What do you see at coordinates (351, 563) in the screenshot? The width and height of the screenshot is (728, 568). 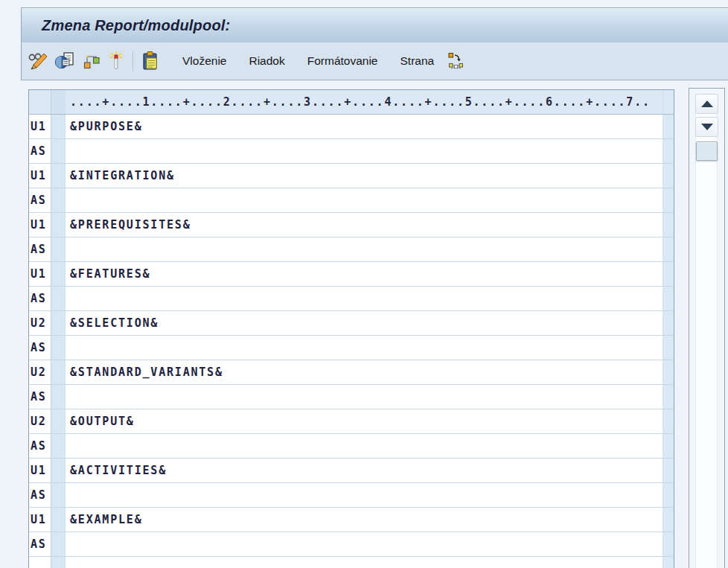 I see `editor-row` at bounding box center [351, 563].